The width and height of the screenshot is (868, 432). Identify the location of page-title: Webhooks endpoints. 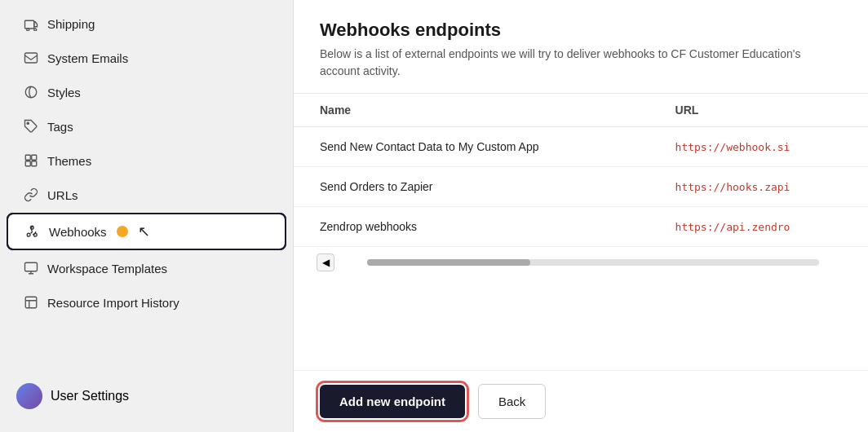
(581, 30).